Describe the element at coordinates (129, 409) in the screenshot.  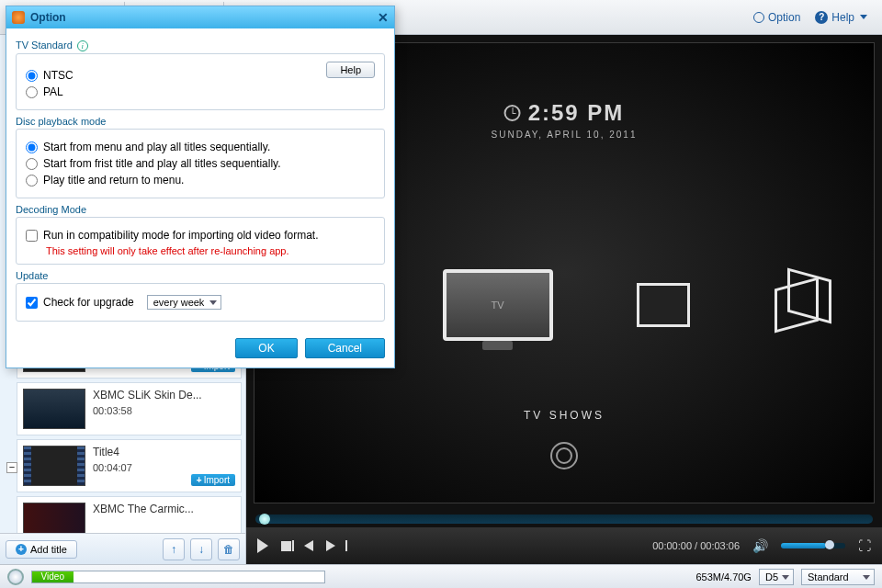
I see `clip-item: XBMC SLiK Skin De... 00:03:58` at that location.